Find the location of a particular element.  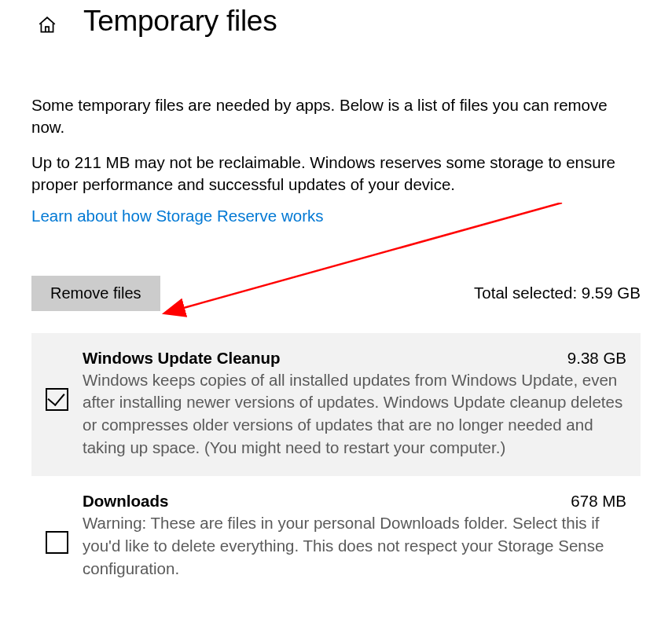

intro-text-1: Some temporary files are needed by apps.… is located at coordinates (336, 116).